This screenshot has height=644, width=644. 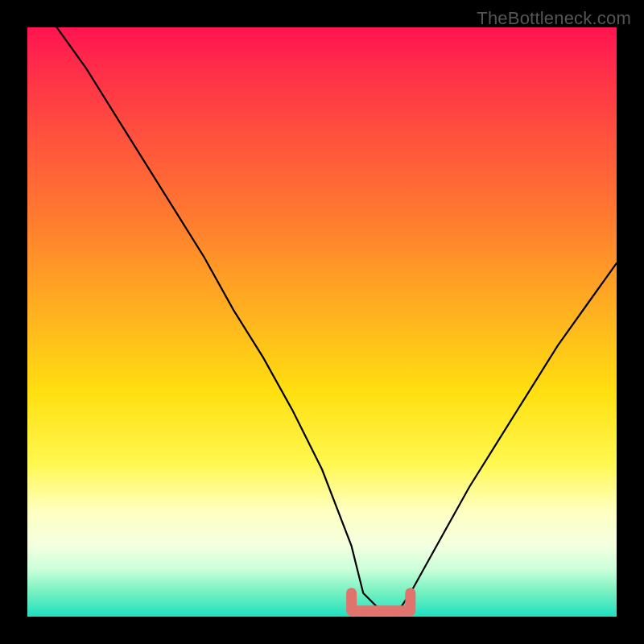 I want to click on watermark-text: TheBottleneck.com, so click(x=554, y=19).